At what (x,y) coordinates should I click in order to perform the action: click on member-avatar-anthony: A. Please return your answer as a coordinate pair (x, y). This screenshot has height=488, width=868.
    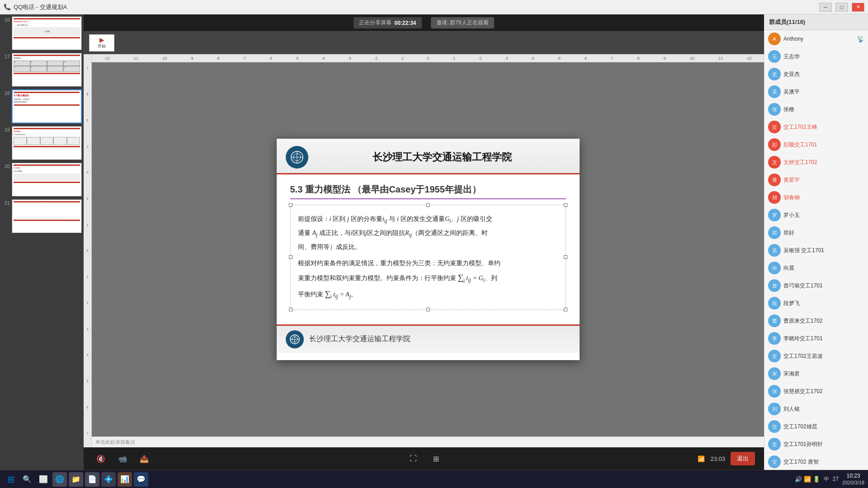
    Looking at the image, I should click on (774, 39).